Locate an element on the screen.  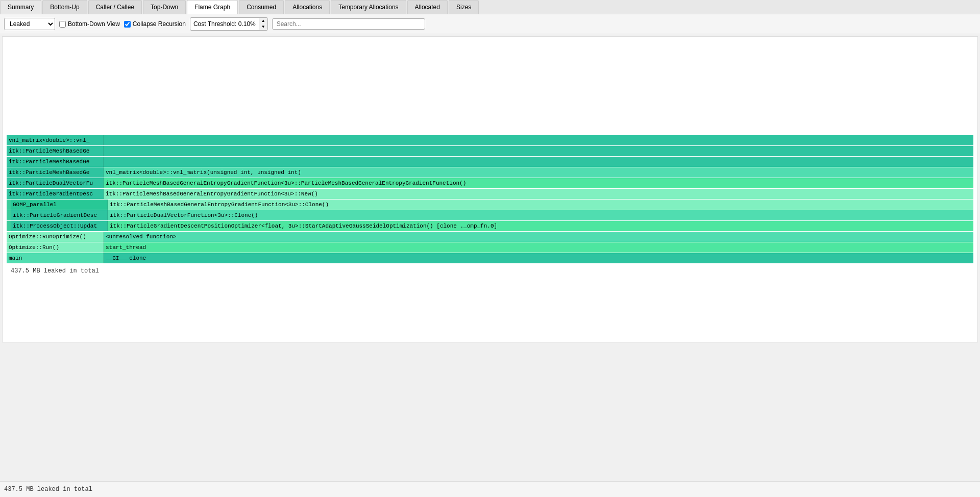
flame-left-8: itk::ProcessObject::Updat is located at coordinates (59, 226).